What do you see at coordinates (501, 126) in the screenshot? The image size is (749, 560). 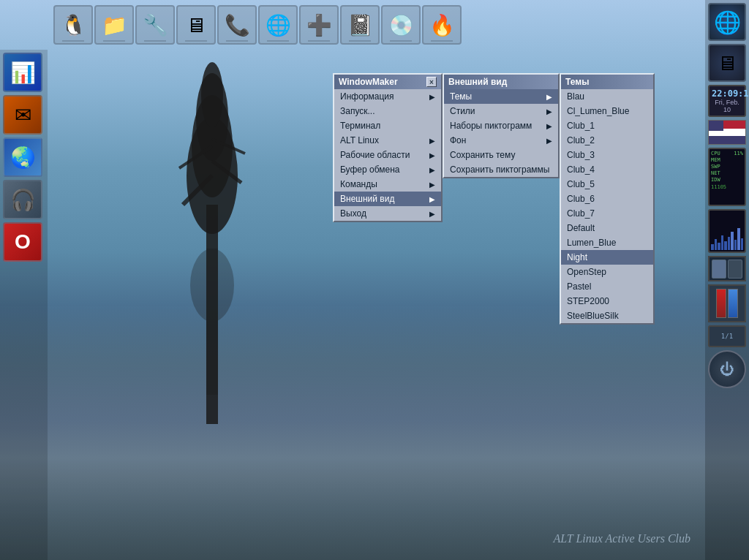 I see `appearance-item-наборы-пиктограмм: Наборы пиктограмм▶` at bounding box center [501, 126].